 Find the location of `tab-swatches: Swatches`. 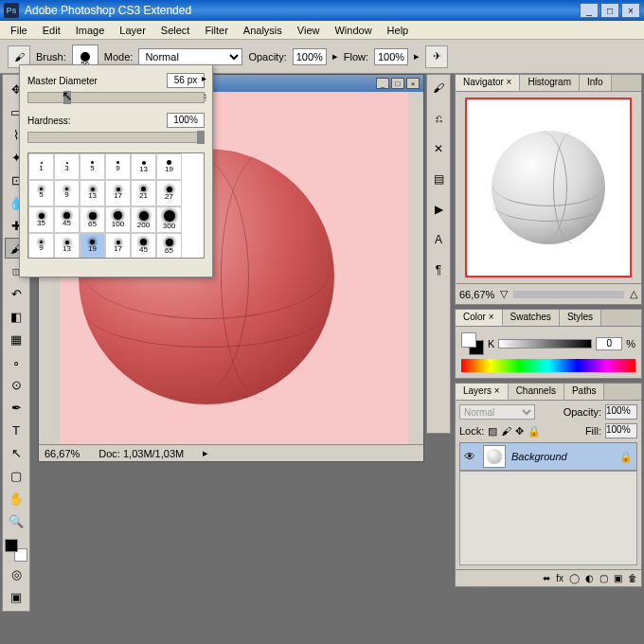

tab-swatches: Swatches is located at coordinates (531, 318).